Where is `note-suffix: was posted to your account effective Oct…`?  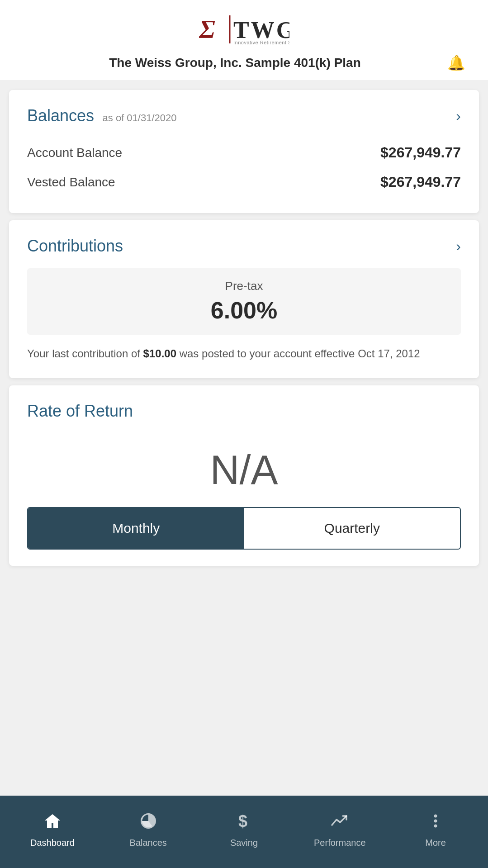
note-suffix: was posted to your account effective Oct… is located at coordinates (298, 354).